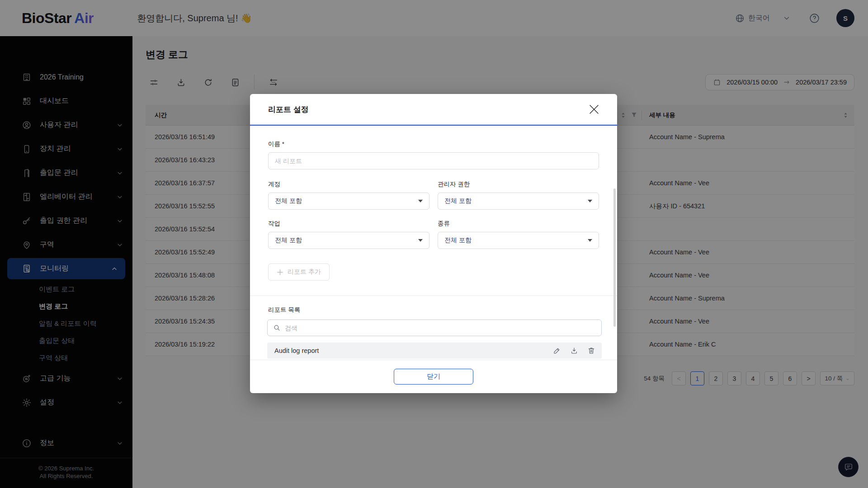  Describe the element at coordinates (518, 240) in the screenshot. I see `type-select: 전체 포함` at that location.